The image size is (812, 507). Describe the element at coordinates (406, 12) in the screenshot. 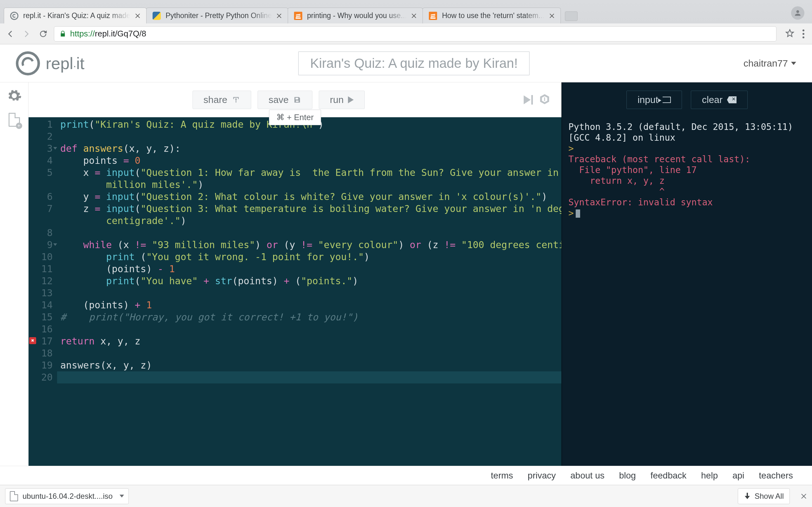

I see `browser-tab-strip: repl.it - Kiran's Quiz: A quiz made by K…` at that location.